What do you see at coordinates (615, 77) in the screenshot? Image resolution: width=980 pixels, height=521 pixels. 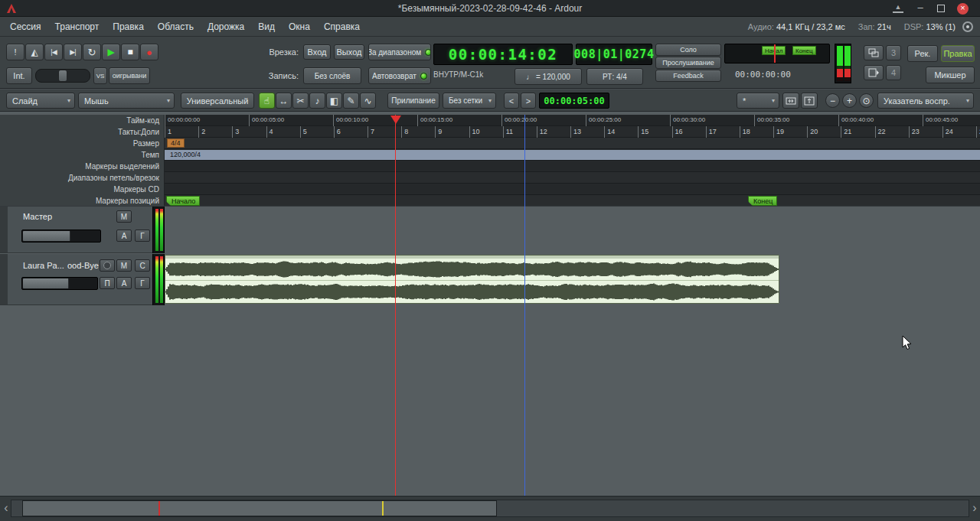 I see `meter-button: РТ: 4/4` at bounding box center [615, 77].